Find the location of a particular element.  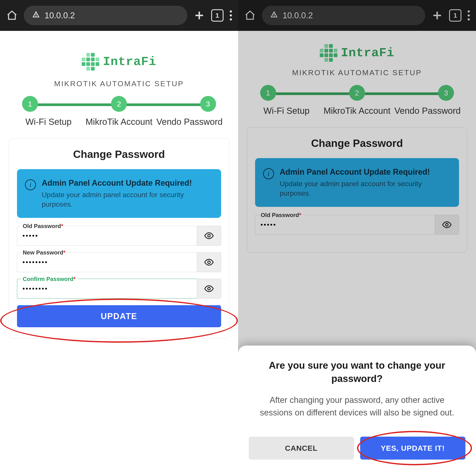

dialog-title: Are you sure you want to change your pas… is located at coordinates (357, 372).